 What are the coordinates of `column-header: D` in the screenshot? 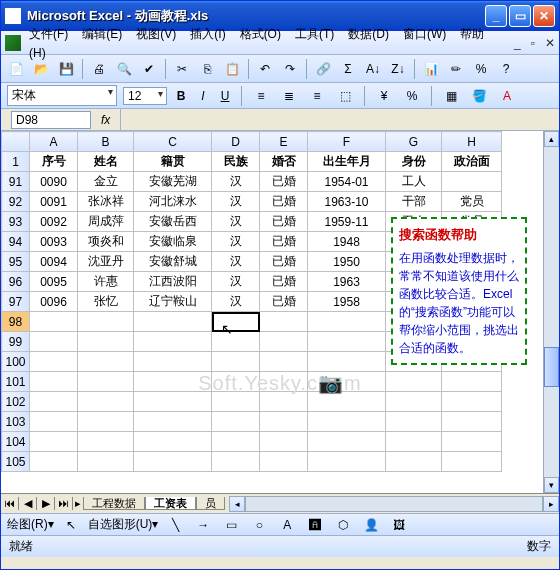 It's located at (236, 142).